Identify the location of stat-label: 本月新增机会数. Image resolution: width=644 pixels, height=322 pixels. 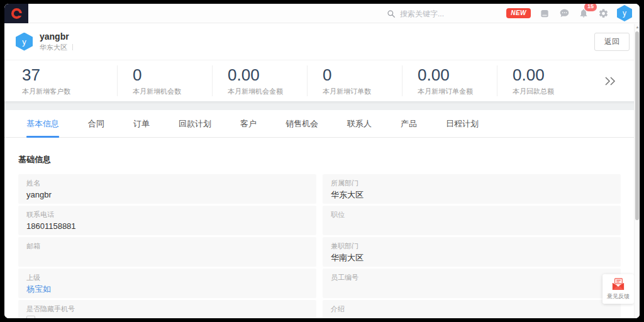
(172, 92).